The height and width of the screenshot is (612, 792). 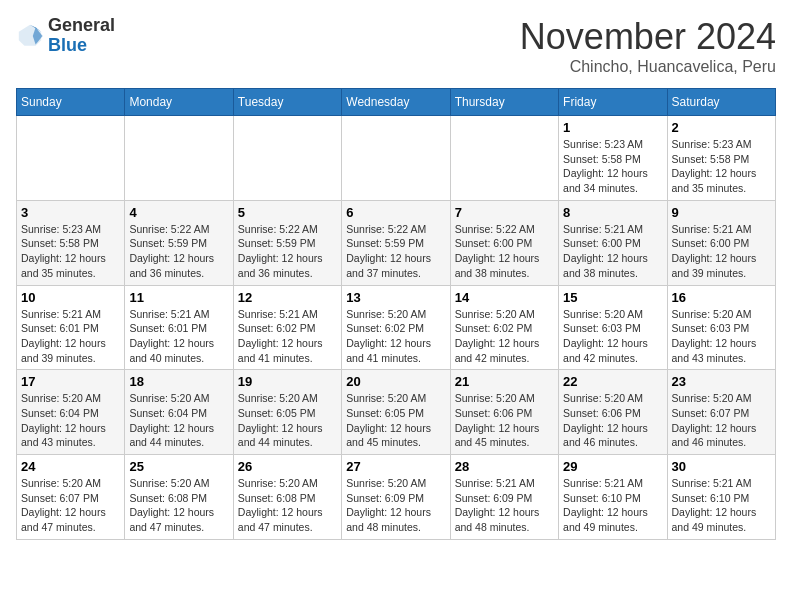 I want to click on page-header: General Blue November 2024 Chincho, Huan…, so click(x=396, y=46).